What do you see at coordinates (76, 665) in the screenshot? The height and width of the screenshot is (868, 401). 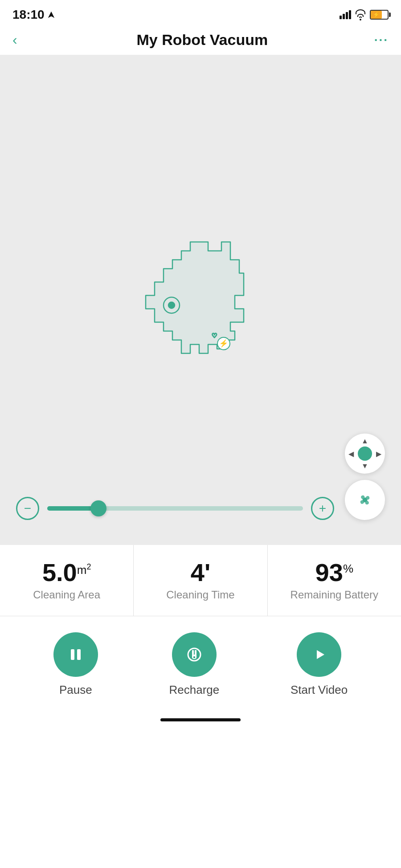 I see `pause-button: Pause` at bounding box center [76, 665].